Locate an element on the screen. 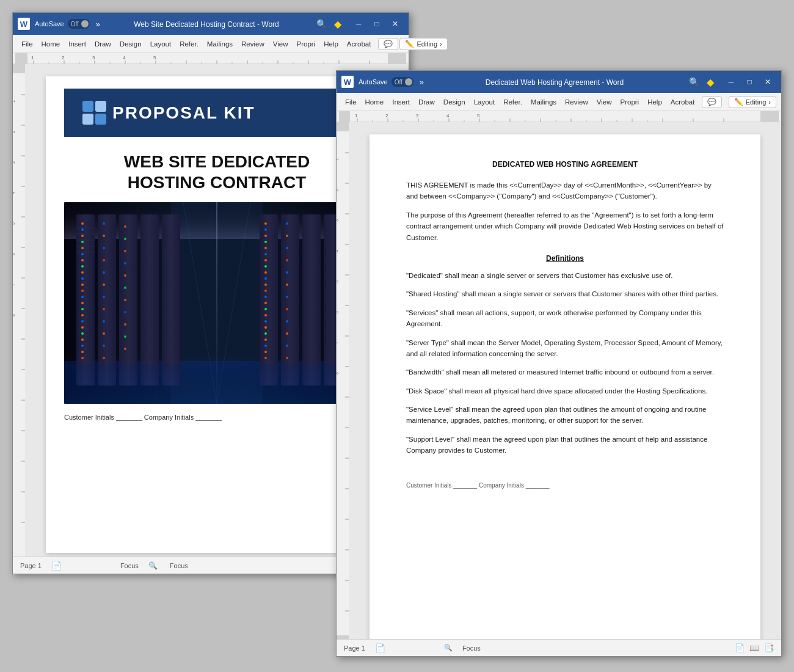 This screenshot has height=672, width=794. comment-button-1: 💬 is located at coordinates (388, 44).